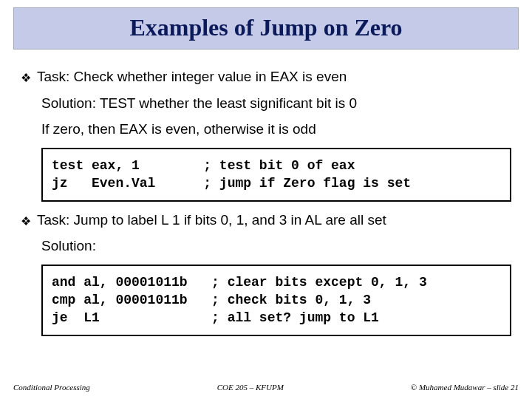 This screenshot has height=399, width=532. What do you see at coordinates (266, 28) in the screenshot?
I see `slide-title: Examples of Jump on Zero` at bounding box center [266, 28].